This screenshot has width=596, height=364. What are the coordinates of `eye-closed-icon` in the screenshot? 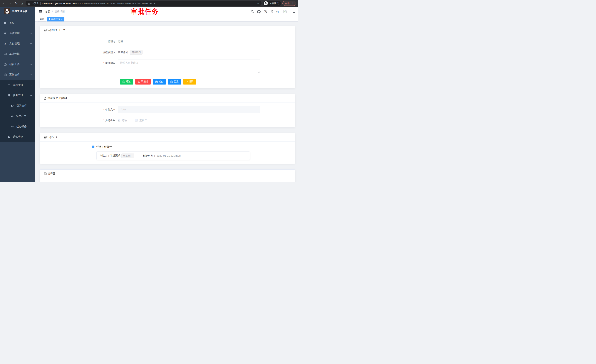 It's located at (12, 127).